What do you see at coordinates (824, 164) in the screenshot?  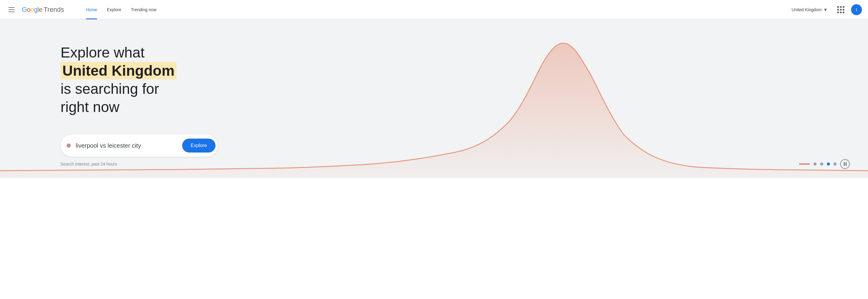 I see `pagination-dots` at bounding box center [824, 164].